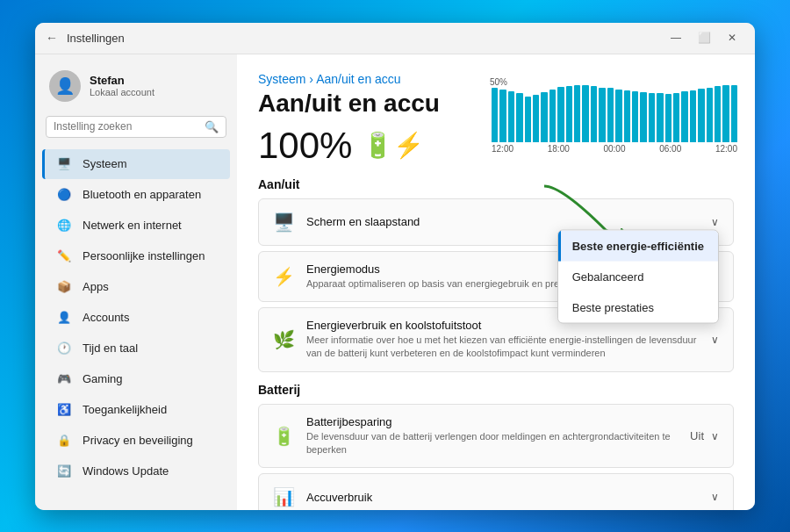  Describe the element at coordinates (105, 163) in the screenshot. I see `nav-label-systeem: Systeem` at that location.